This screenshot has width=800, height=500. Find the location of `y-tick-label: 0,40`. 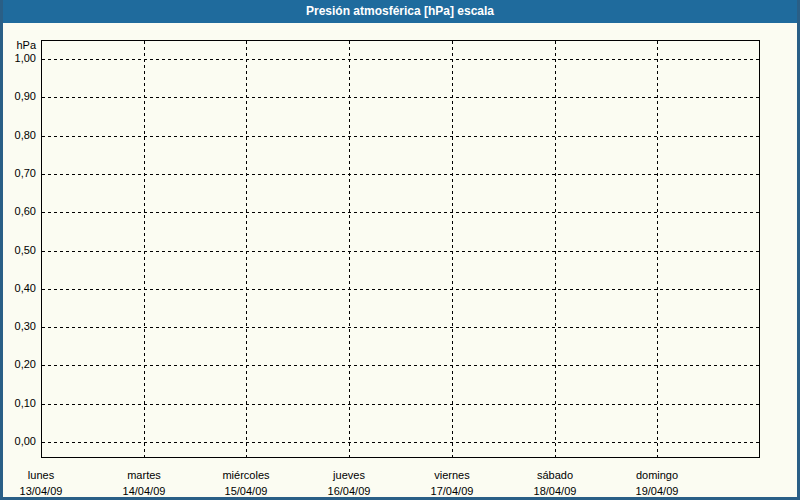

y-tick-label: 0,40 is located at coordinates (18, 288).